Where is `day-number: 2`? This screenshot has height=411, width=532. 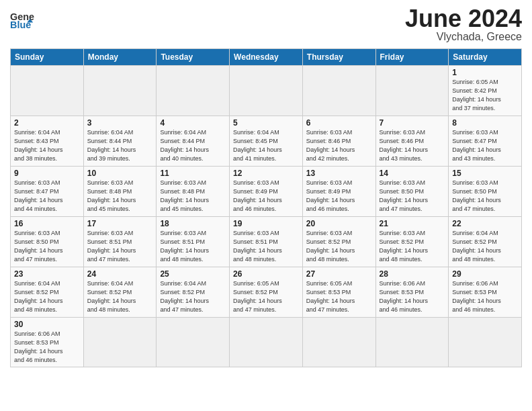 day-number: 2 is located at coordinates (47, 123).